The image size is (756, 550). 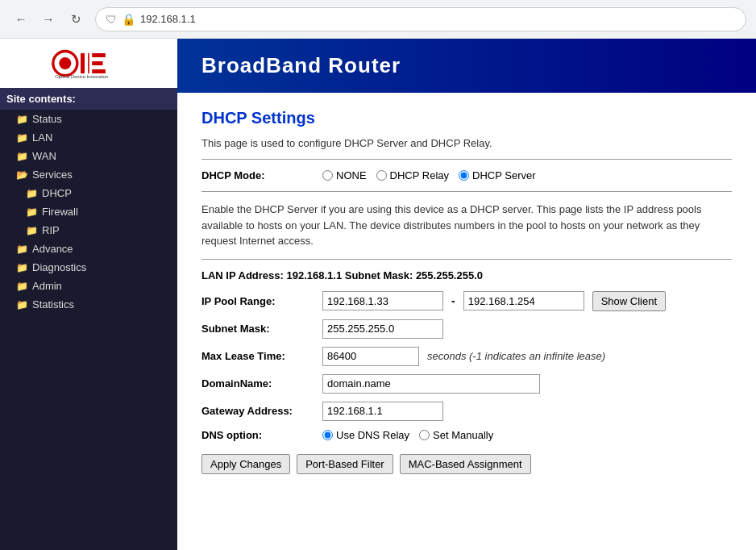 What do you see at coordinates (258, 329) in the screenshot?
I see `subnet-mask-label: Subnet Mask:` at bounding box center [258, 329].